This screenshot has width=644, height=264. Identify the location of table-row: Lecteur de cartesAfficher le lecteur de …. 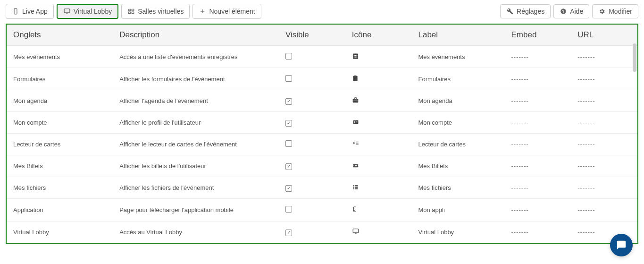
(322, 145).